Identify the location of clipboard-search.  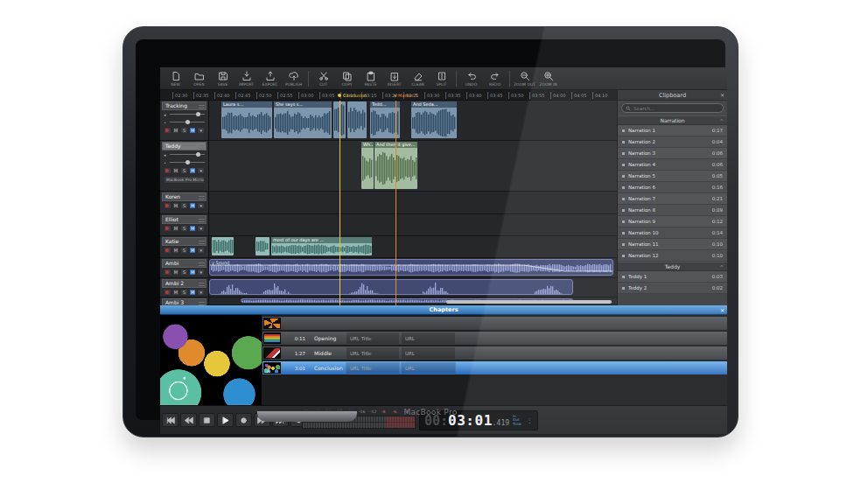
(672, 108).